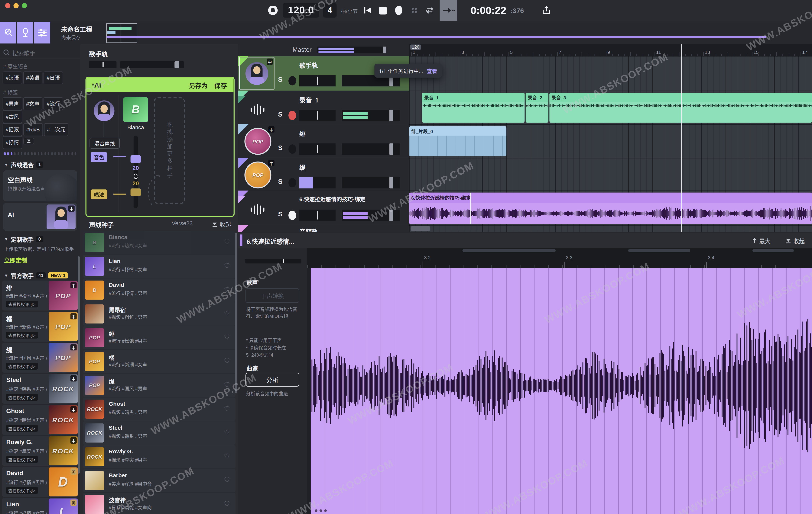 The height and width of the screenshot is (514, 812). What do you see at coordinates (40, 276) in the screenshot?
I see `official-singer-section-header: ▼ 官方歌手 41 NEW 1` at bounding box center [40, 276].